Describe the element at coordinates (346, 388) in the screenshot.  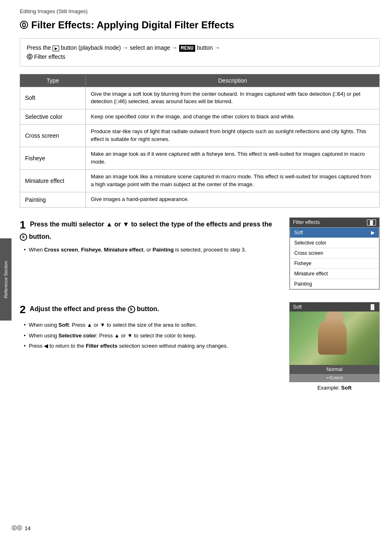
I see `example-bold: Soft` at that location.